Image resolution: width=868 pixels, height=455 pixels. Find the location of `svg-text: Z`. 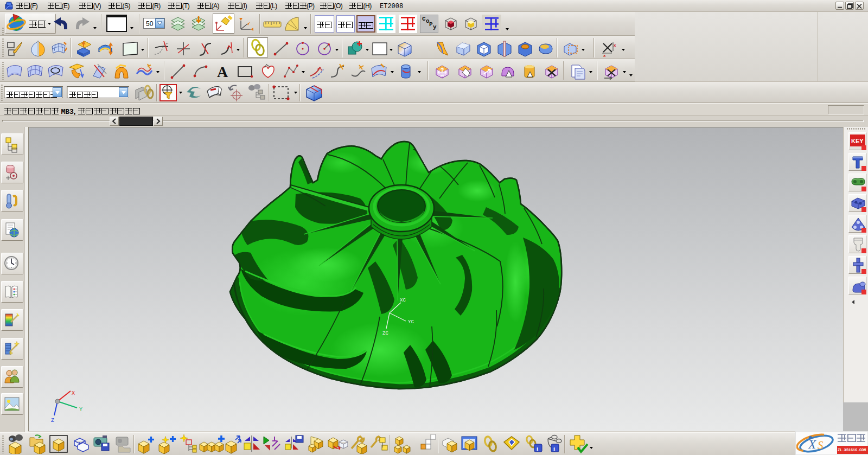

svg-text: Z is located at coordinates (53, 421).